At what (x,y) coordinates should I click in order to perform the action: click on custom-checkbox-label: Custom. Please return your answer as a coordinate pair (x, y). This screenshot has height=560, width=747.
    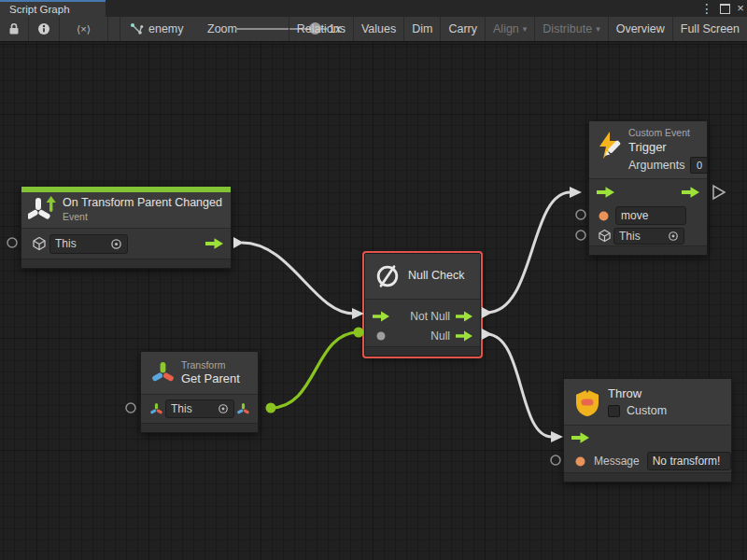
    Looking at the image, I should click on (646, 411).